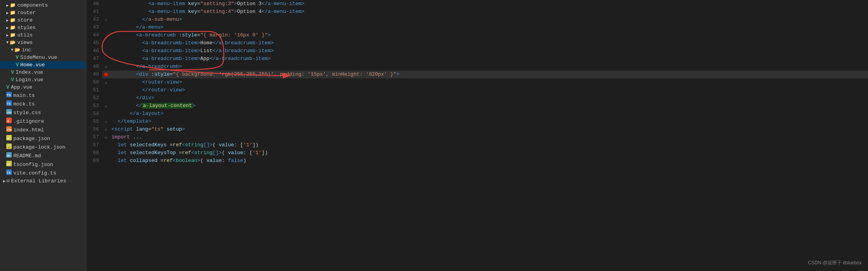 The height and width of the screenshot is (271, 868). What do you see at coordinates (43, 20) in the screenshot?
I see `sidebar-item-store: ▶ 📁 store` at bounding box center [43, 20].